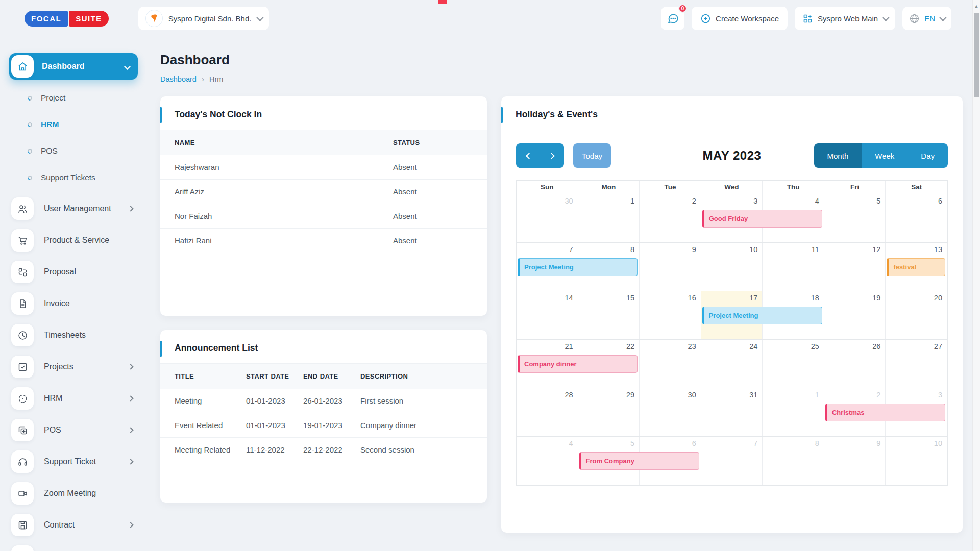 This screenshot has width=980, height=551. I want to click on calendar-day-cell: 11, so click(793, 267).